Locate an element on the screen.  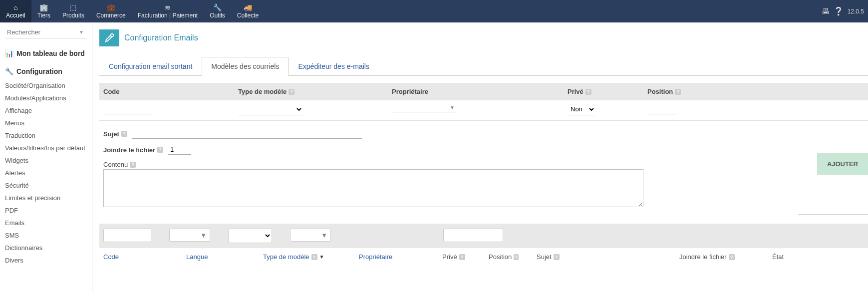
add-button: AJOUTER is located at coordinates (843, 164).